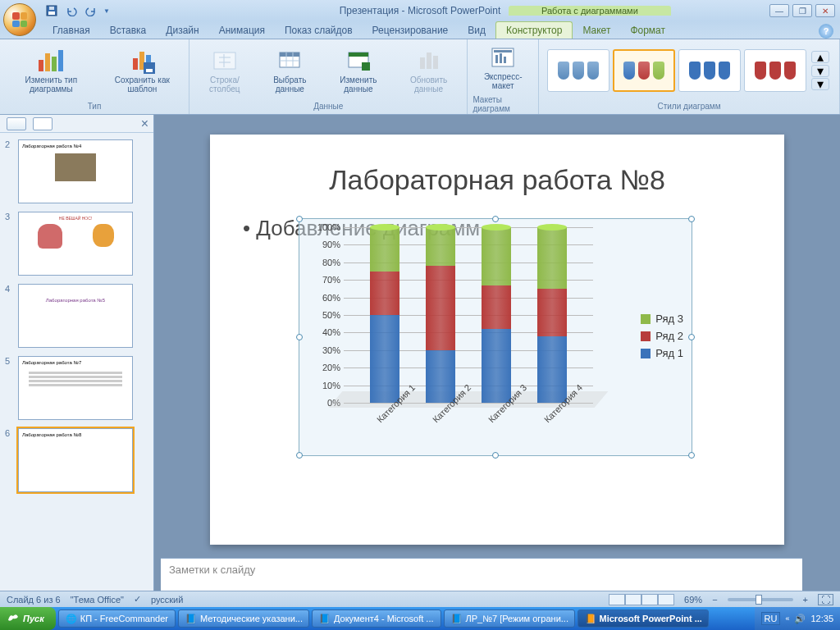 This screenshot has width=840, height=630. Describe the element at coordinates (693, 600) in the screenshot. I see `zoom-level: 69%` at that location.